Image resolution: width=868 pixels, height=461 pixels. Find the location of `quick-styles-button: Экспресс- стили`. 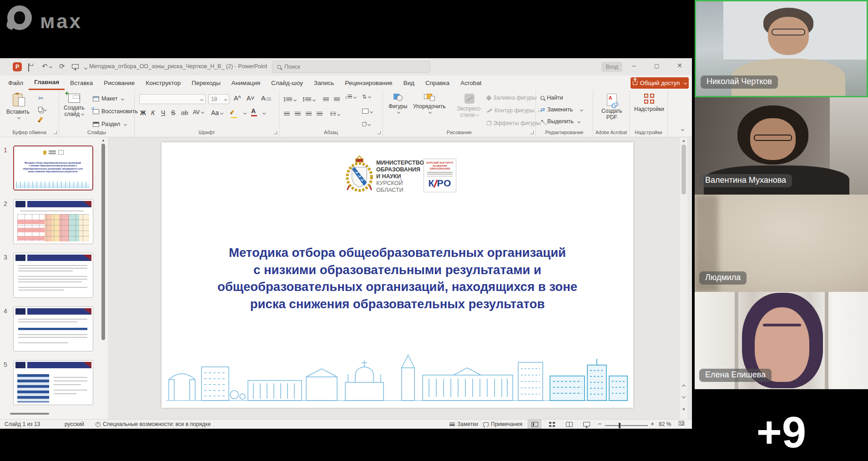

quick-styles-button: Экспресс- стили is located at coordinates (469, 106).